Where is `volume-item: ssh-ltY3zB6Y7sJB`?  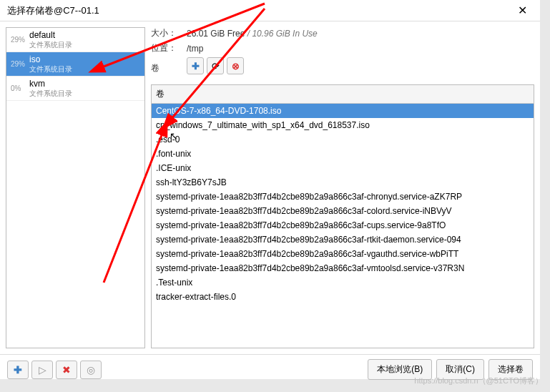 volume-item: ssh-ltY3zB6Y7sJB is located at coordinates (343, 182).